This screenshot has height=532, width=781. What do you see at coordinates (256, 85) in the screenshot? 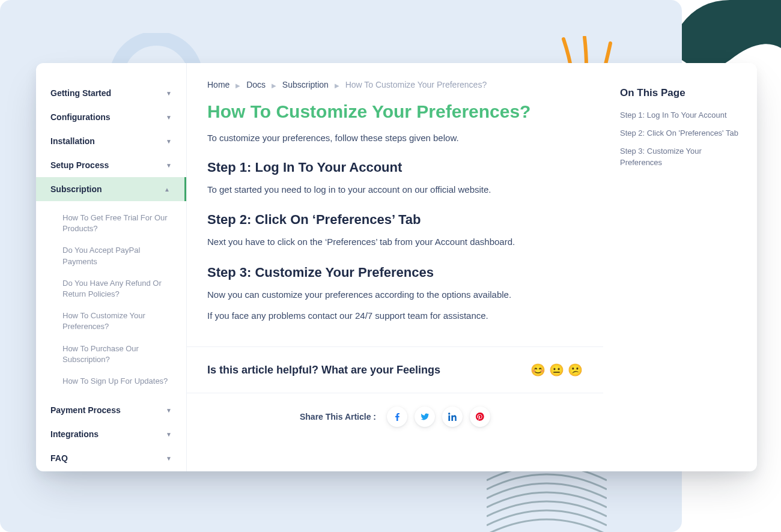
I see `breadcrumb-link: Docs` at bounding box center [256, 85].